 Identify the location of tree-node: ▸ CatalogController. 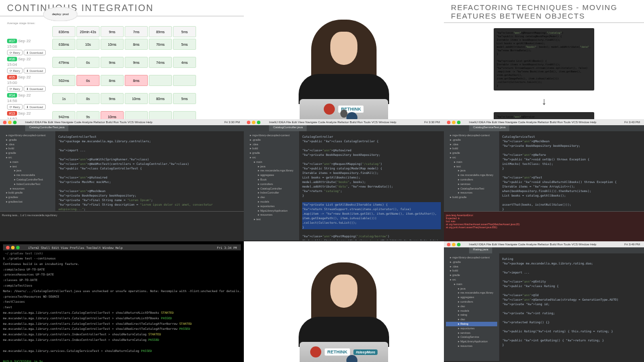
(271, 189).